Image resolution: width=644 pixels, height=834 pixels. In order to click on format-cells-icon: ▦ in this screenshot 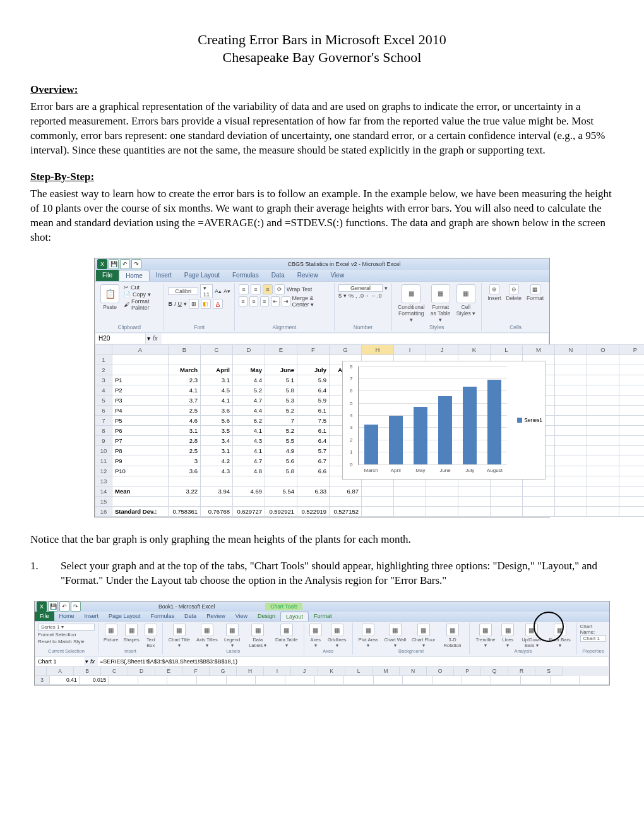, I will do `click(535, 289)`.